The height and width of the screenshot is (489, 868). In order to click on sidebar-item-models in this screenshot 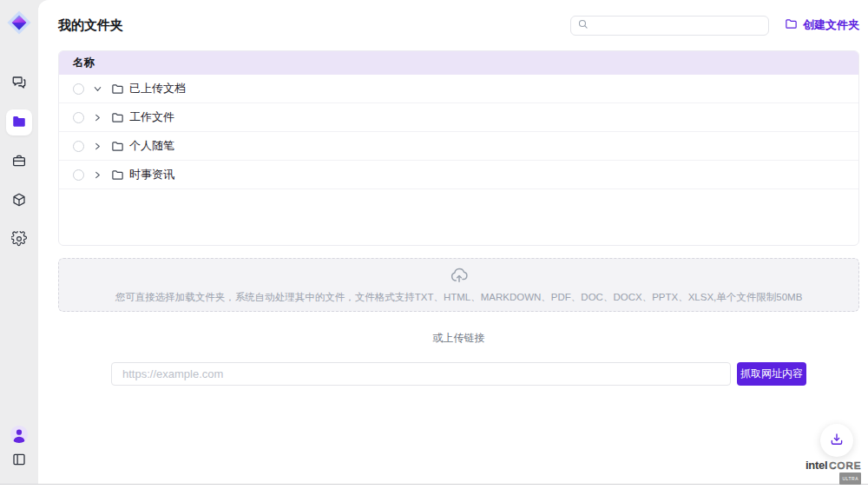, I will do `click(19, 201)`.